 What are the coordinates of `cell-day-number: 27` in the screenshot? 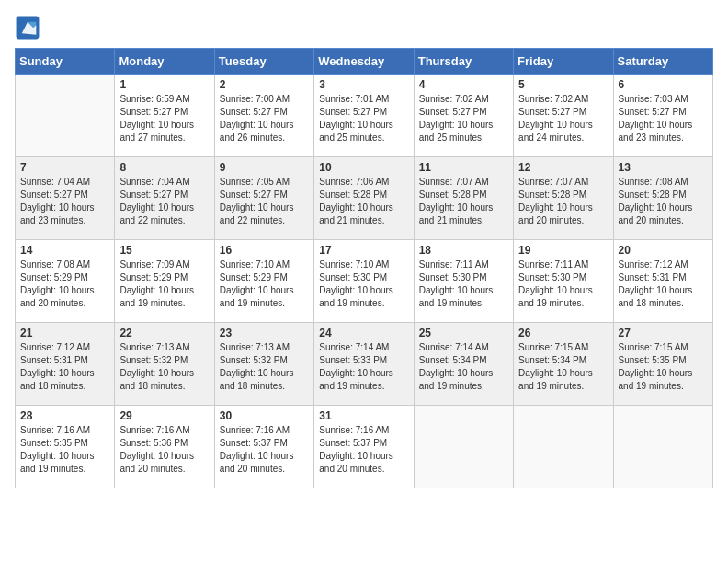 It's located at (664, 333).